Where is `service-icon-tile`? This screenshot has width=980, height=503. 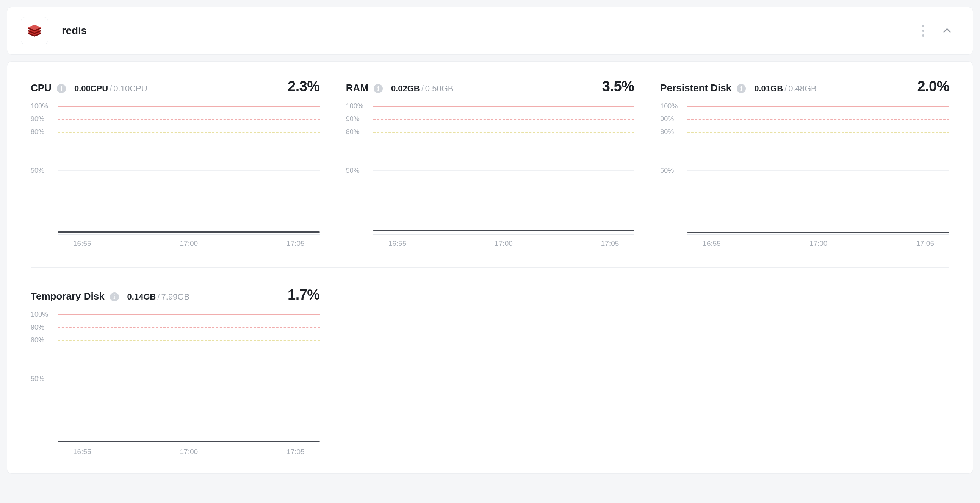 service-icon-tile is located at coordinates (35, 31).